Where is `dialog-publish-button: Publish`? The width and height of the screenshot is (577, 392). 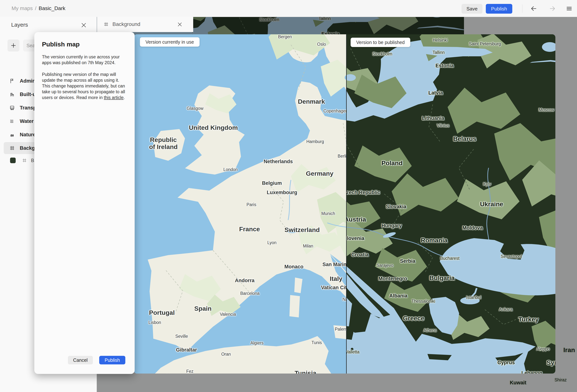 dialog-publish-button: Publish is located at coordinates (112, 360).